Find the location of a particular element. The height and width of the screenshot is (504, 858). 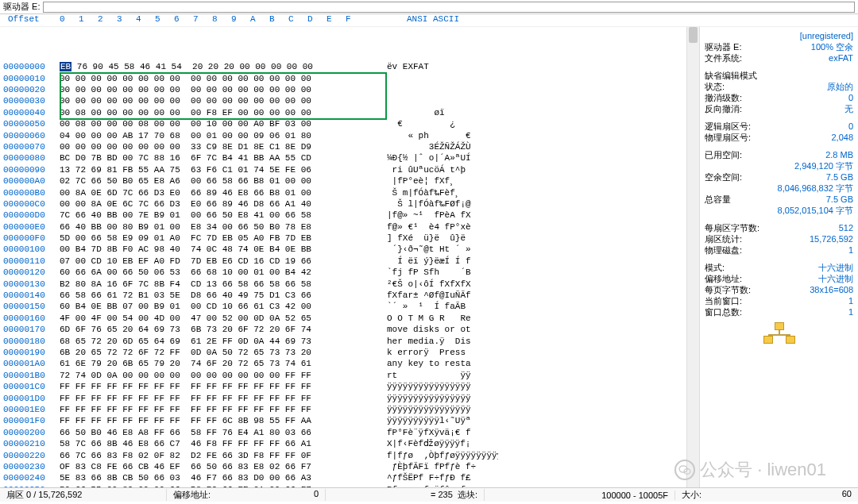

hex-row: 0000001000 00 00 00 00 00 00 00 00 00 00… is located at coordinates (343, 79).